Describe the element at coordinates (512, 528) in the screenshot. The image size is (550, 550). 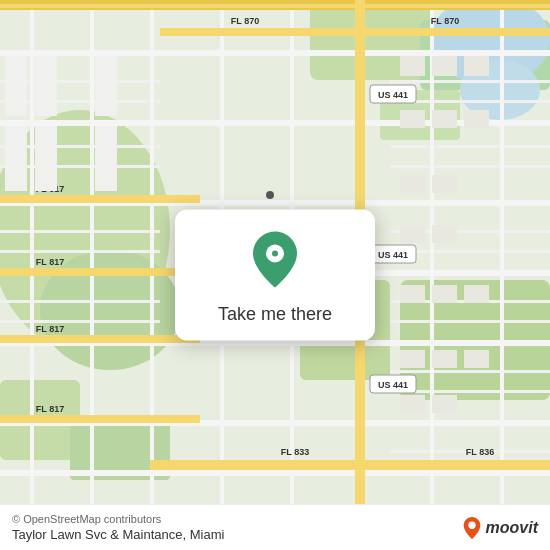
I see `moovit-text: moovit` at that location.